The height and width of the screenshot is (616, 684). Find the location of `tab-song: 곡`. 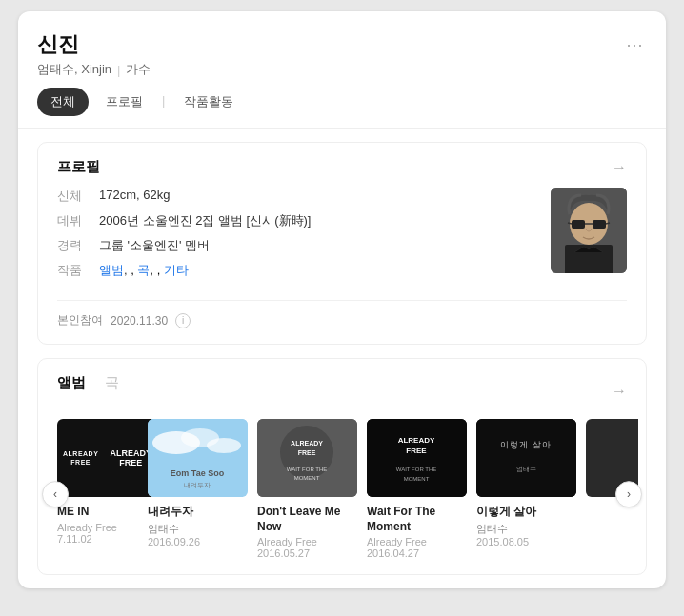

tab-song: 곡 is located at coordinates (112, 385).